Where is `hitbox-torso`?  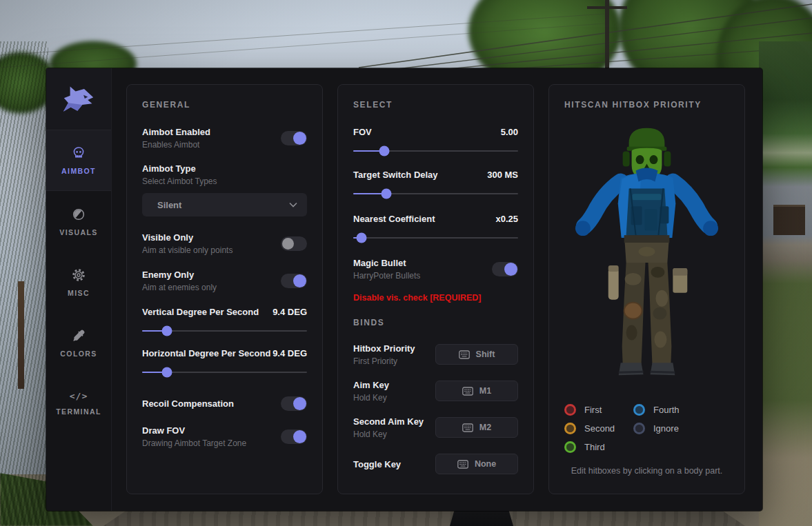
hitbox-torso is located at coordinates (647, 204).